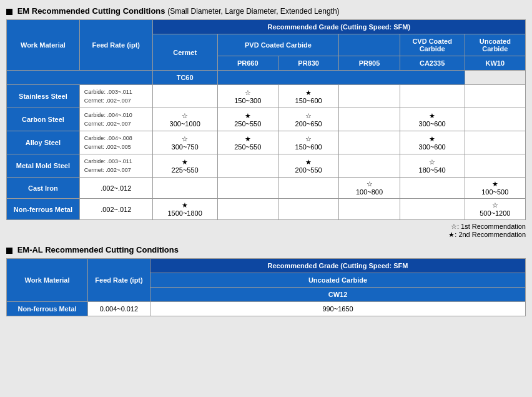 The image size is (532, 397). Describe the element at coordinates (308, 64) in the screenshot. I see `pr830-header: PR830` at that location.